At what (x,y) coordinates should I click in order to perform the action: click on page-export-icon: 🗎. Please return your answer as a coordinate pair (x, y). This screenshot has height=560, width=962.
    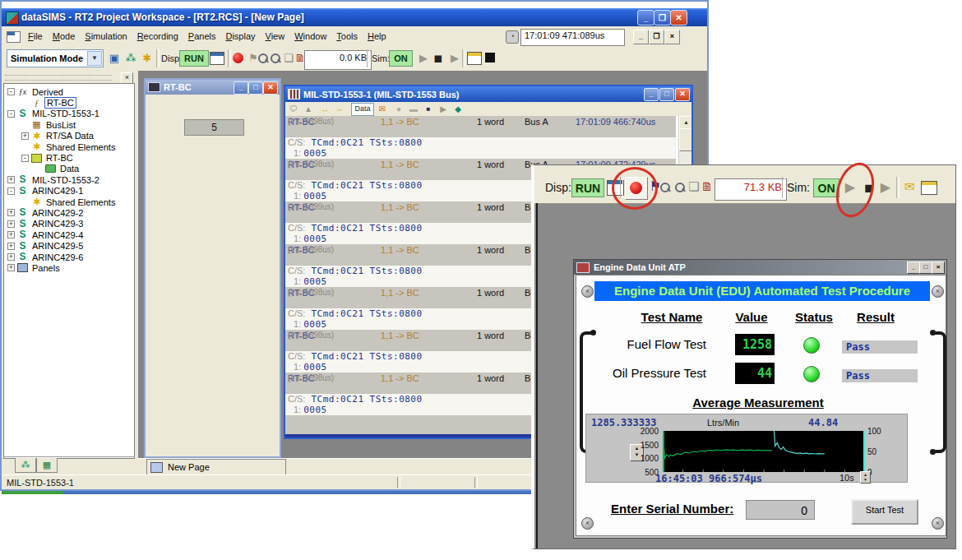
    Looking at the image, I should click on (707, 187).